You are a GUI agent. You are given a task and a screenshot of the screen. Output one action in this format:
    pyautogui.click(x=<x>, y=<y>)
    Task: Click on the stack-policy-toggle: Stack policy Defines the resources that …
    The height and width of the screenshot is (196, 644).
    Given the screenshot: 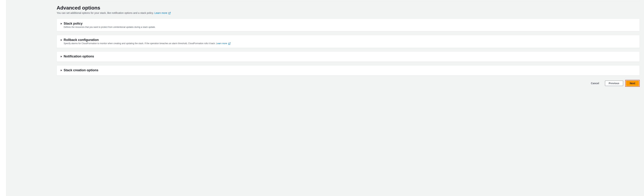 What is the action you would take?
    pyautogui.click(x=348, y=25)
    